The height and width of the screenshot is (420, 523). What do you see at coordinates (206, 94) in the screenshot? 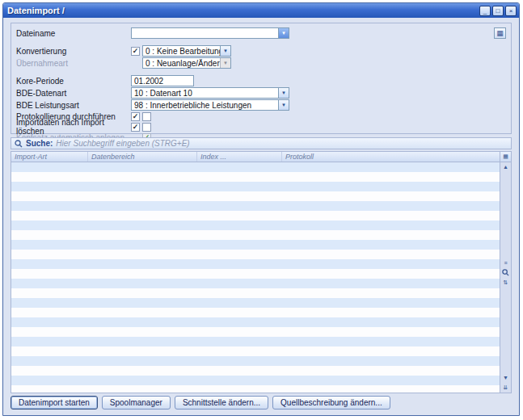
I see `bde-datenart-value: 10 : Datenart 10` at bounding box center [206, 94].